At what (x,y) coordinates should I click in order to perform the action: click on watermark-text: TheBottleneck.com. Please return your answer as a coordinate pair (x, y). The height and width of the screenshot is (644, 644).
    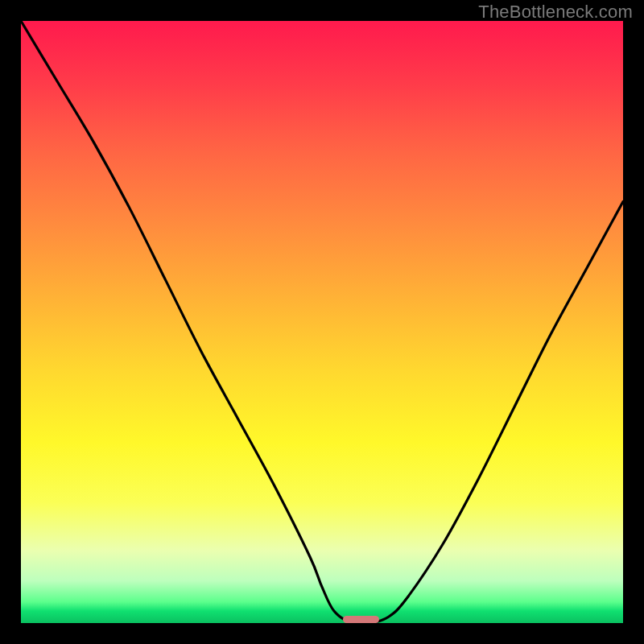
    Looking at the image, I should click on (555, 12).